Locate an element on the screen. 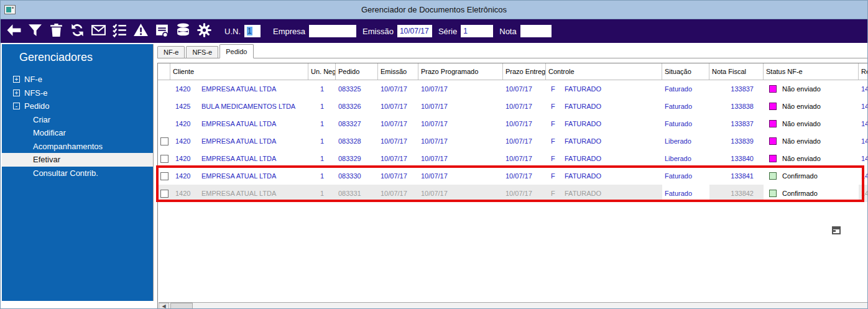  order-row-083330: 1420EMPRESA ATUAL LTDA108333010/07/1710/… is located at coordinates (513, 176).